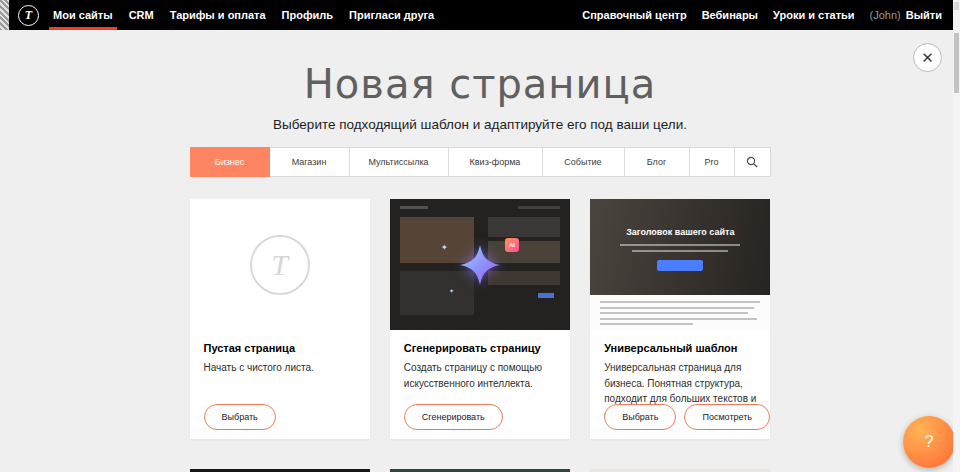  Describe the element at coordinates (280, 265) in the screenshot. I see `tilda-mark-letter: T` at that location.